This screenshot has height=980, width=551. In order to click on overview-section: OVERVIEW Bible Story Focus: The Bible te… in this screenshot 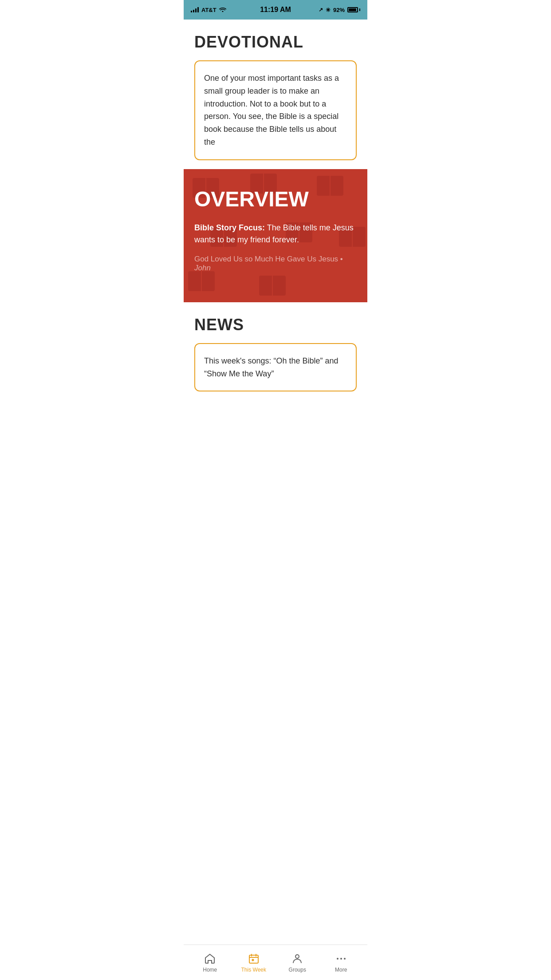, I will do `click(276, 236)`.